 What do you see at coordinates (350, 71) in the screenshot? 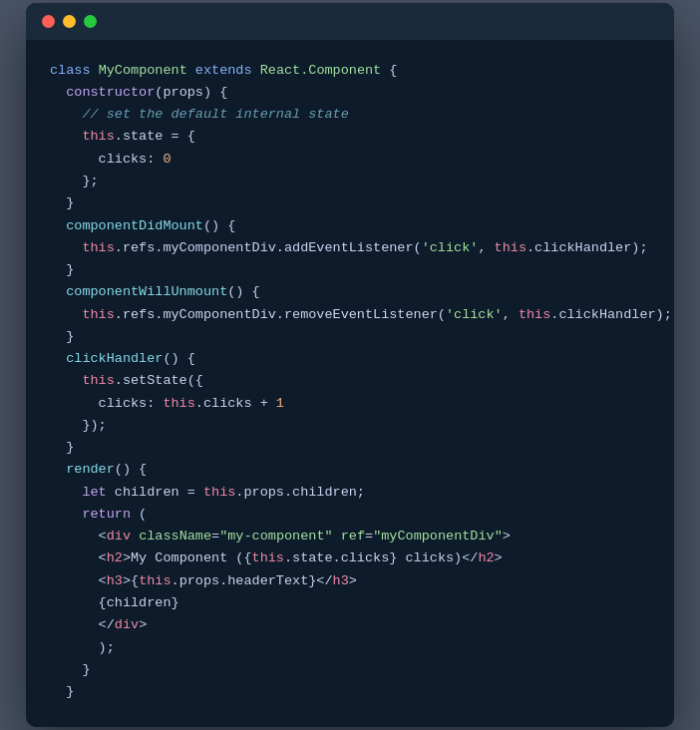
I see `code-line: class MyComponent extends React.Componen…` at bounding box center [350, 71].